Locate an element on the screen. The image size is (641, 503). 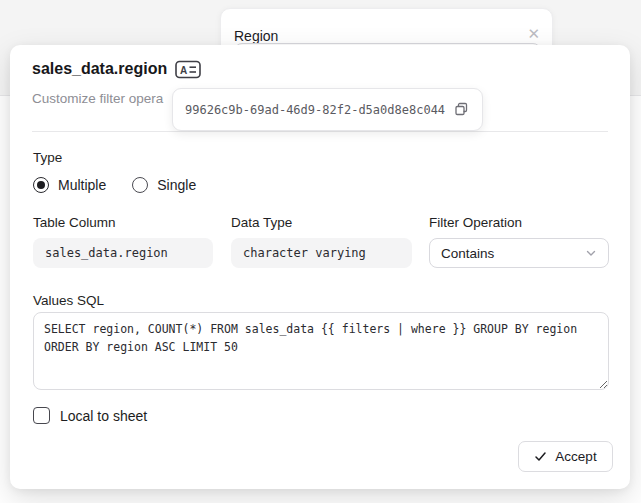
data-type-value: character varying is located at coordinates (322, 253).